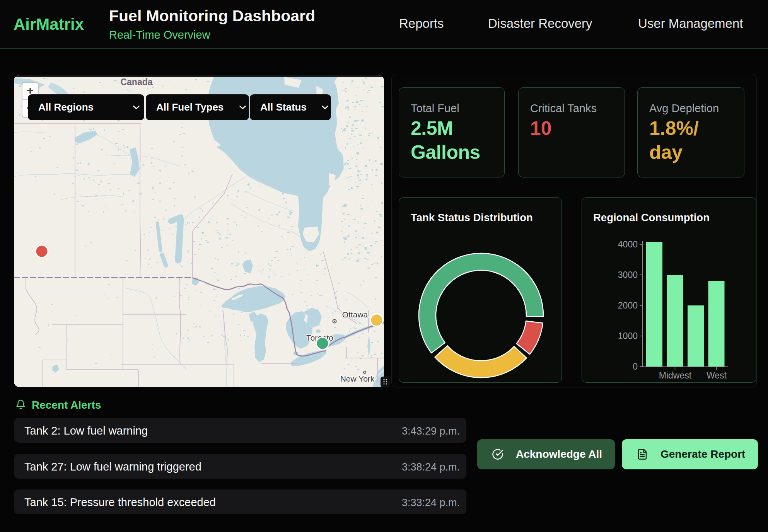  I want to click on svg-text: Ottawa, so click(355, 315).